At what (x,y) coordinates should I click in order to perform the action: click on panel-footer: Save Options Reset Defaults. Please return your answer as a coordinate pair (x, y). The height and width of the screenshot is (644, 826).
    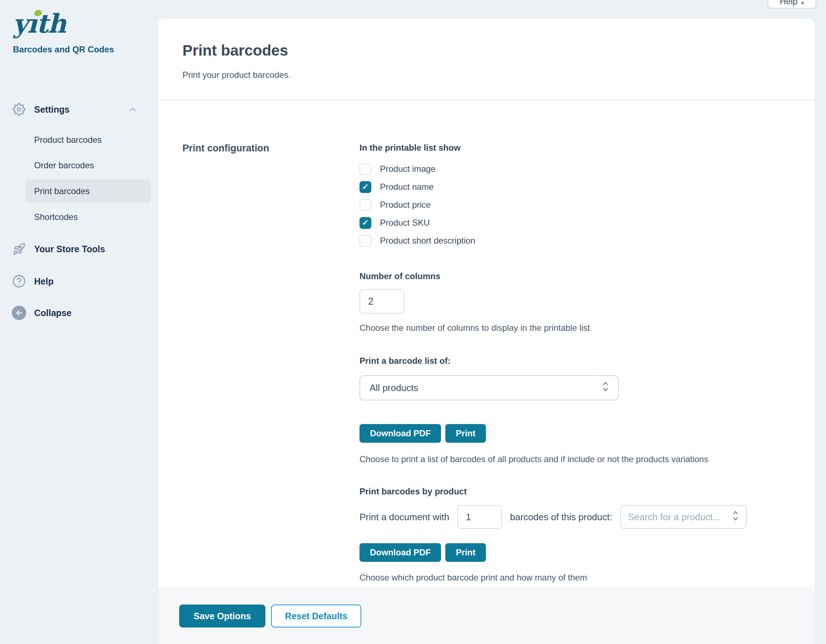
    Looking at the image, I should click on (486, 616).